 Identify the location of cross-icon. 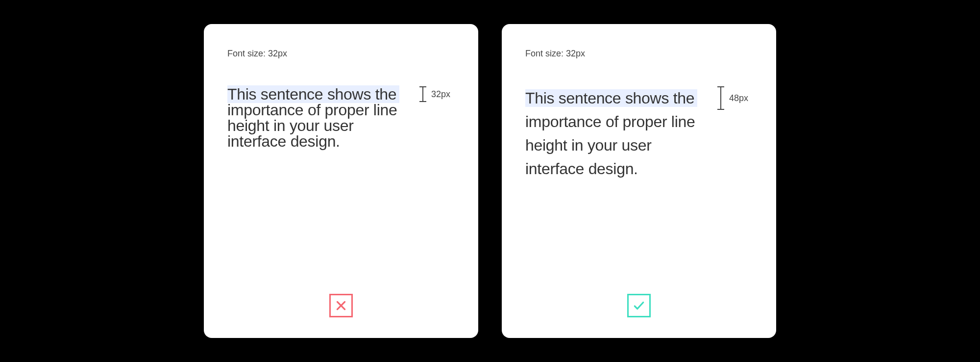
(341, 306).